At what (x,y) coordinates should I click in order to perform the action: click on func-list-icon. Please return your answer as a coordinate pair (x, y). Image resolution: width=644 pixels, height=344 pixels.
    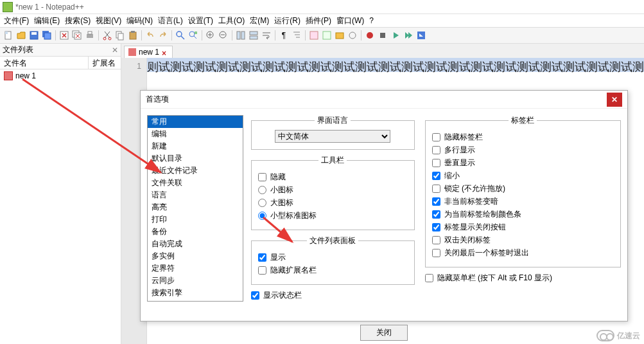
    Looking at the image, I should click on (314, 35).